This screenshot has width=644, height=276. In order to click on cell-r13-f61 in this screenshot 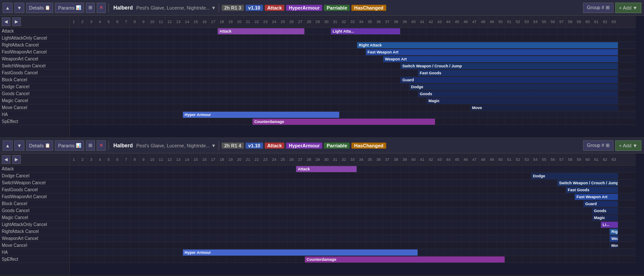, I will do `click(597, 122)`.